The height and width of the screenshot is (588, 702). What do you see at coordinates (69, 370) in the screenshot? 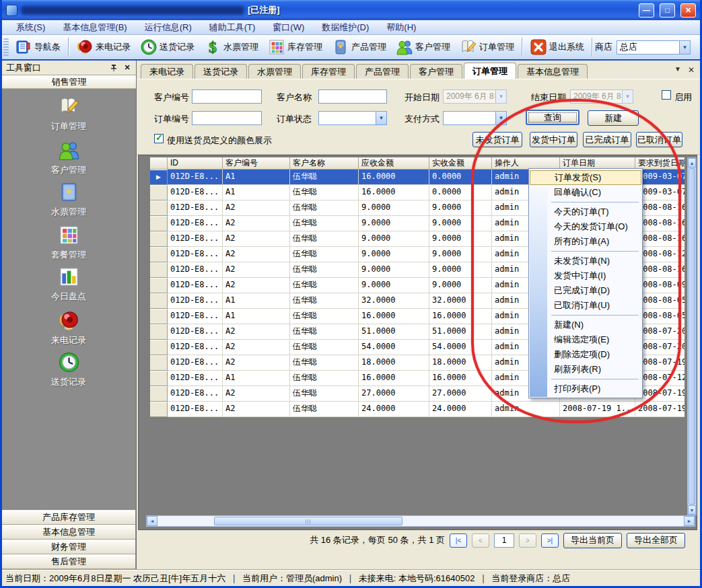
I see `sidebar-item: 送货记录` at bounding box center [69, 370].